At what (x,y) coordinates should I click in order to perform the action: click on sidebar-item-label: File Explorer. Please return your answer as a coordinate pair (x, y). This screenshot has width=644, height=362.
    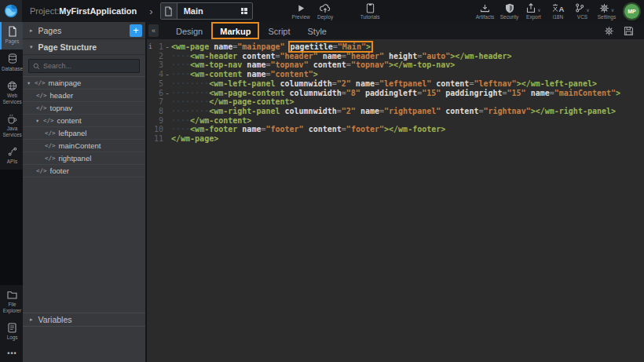
    Looking at the image, I should click on (13, 308).